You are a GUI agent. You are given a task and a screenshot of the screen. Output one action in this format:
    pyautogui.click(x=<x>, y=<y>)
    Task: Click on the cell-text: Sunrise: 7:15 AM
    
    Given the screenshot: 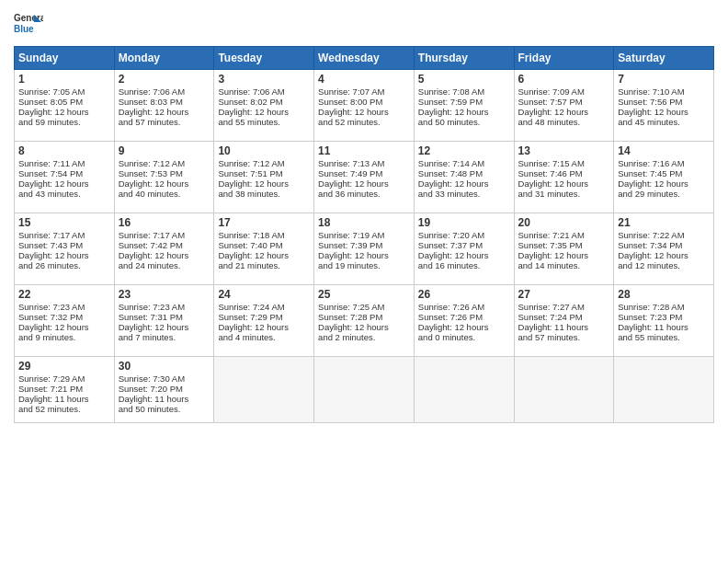 What is the action you would take?
    pyautogui.click(x=552, y=164)
    